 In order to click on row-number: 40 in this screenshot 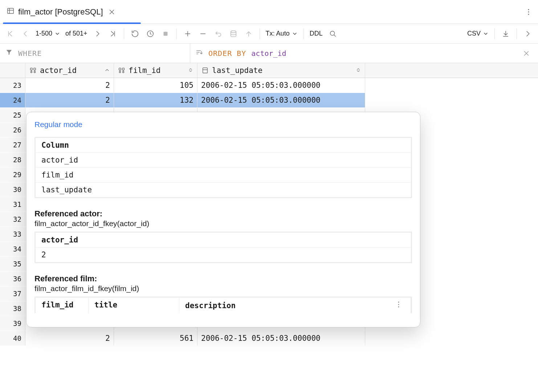, I will do `click(13, 338)`.